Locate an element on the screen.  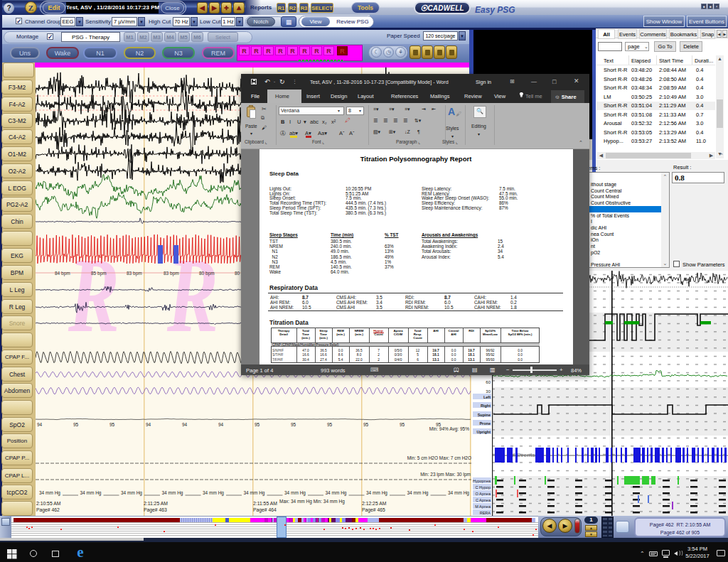
svg-text: 84 bpm is located at coordinates (63, 274).